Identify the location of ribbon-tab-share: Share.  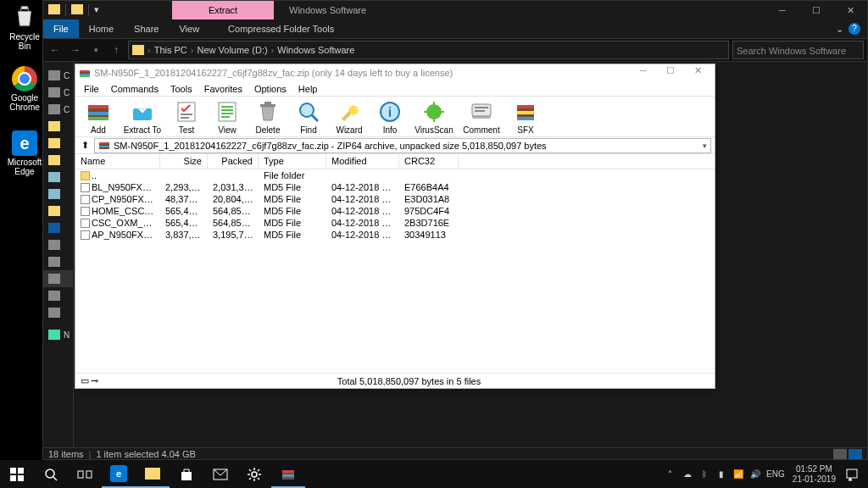
(146, 29).